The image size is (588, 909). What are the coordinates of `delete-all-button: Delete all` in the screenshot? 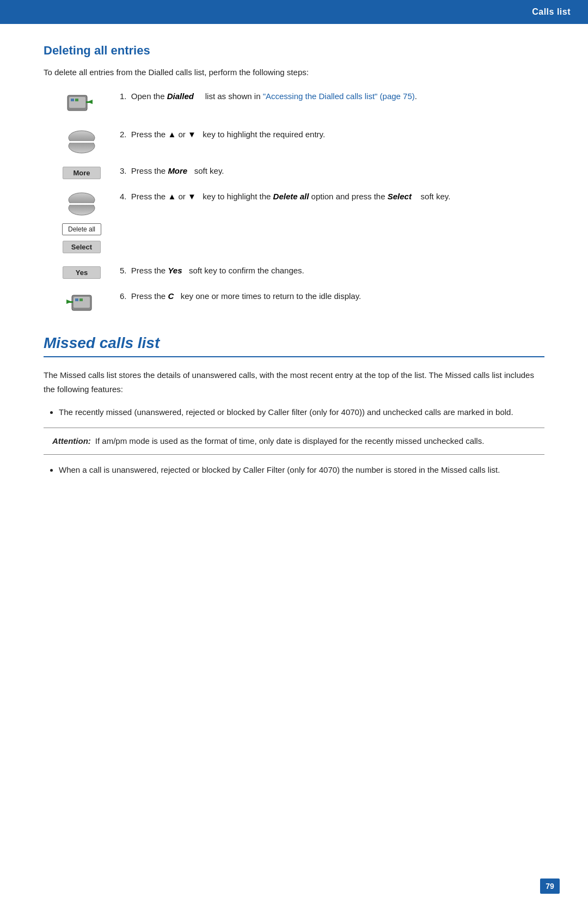 It's located at (82, 229).